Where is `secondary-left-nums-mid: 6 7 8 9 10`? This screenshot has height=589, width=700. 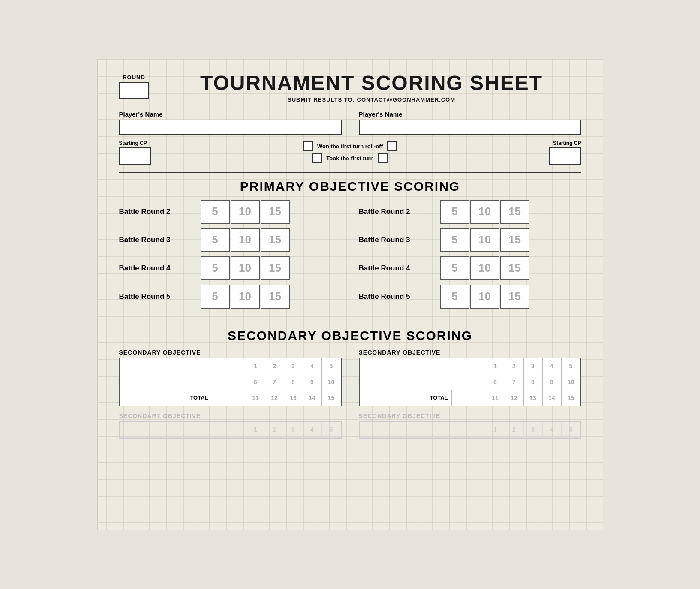 secondary-left-nums-mid: 6 7 8 9 10 is located at coordinates (294, 382).